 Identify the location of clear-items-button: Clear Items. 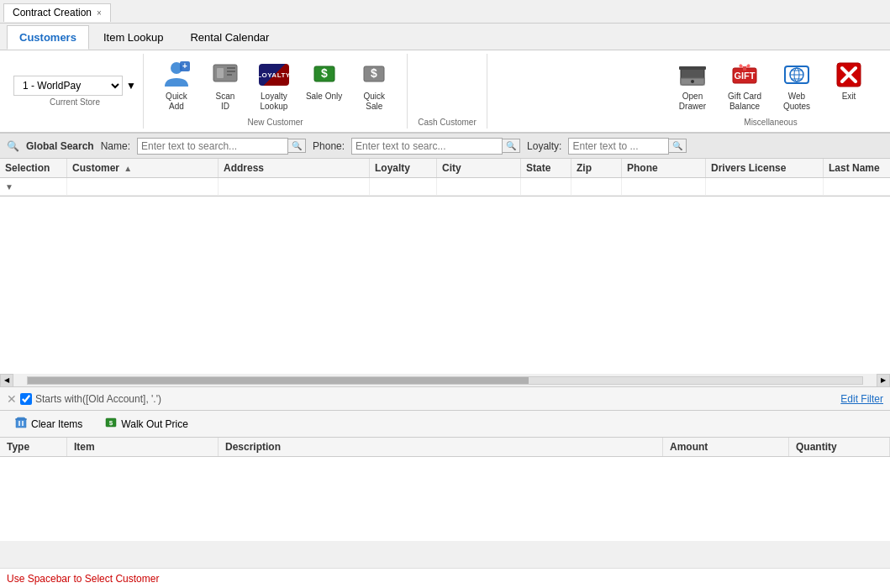
(49, 423).